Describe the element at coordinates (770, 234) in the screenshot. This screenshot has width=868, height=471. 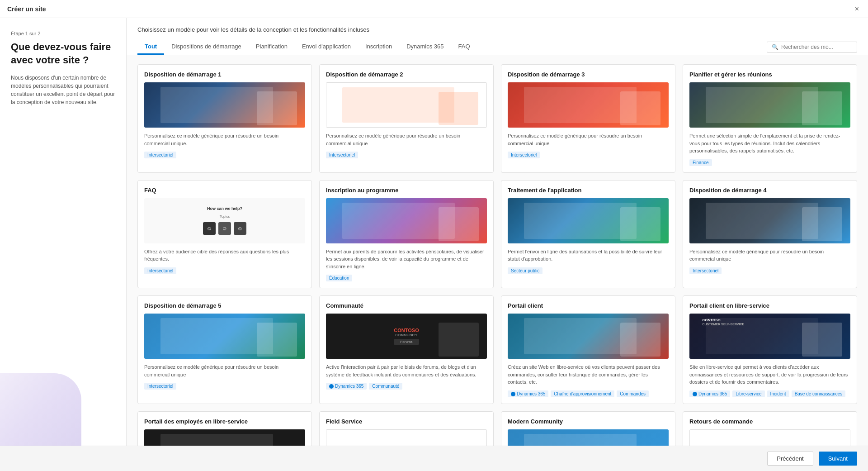
I see `card-starter4: Disposition de démarrage 4 Personnalisez…` at that location.